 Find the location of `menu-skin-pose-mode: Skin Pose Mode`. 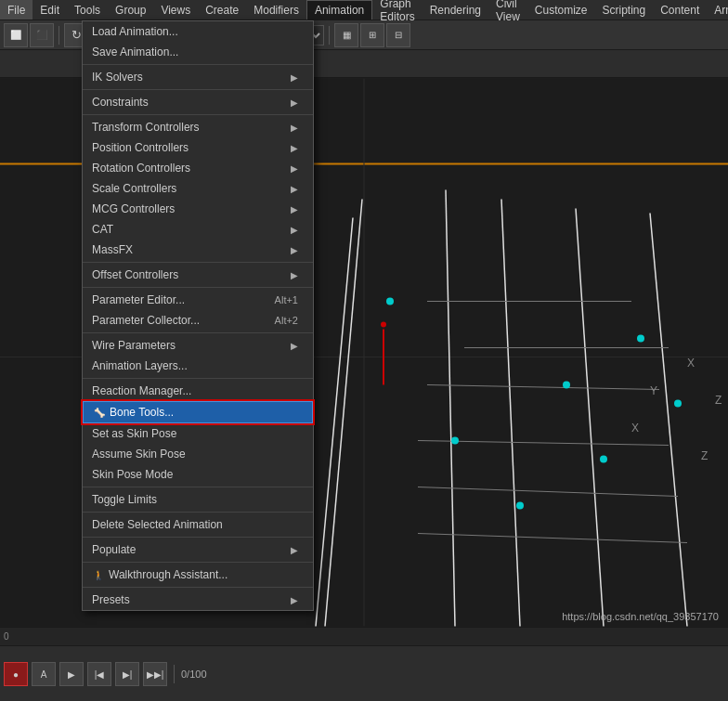

menu-skin-pose-mode: Skin Pose Mode is located at coordinates (198, 474).